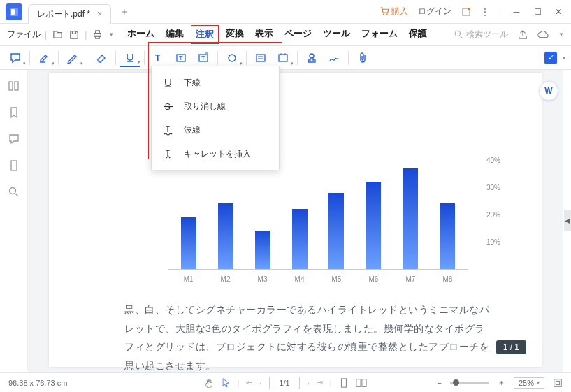  Describe the element at coordinates (24, 35) in the screenshot. I see `file-menu: ファイル` at that location.